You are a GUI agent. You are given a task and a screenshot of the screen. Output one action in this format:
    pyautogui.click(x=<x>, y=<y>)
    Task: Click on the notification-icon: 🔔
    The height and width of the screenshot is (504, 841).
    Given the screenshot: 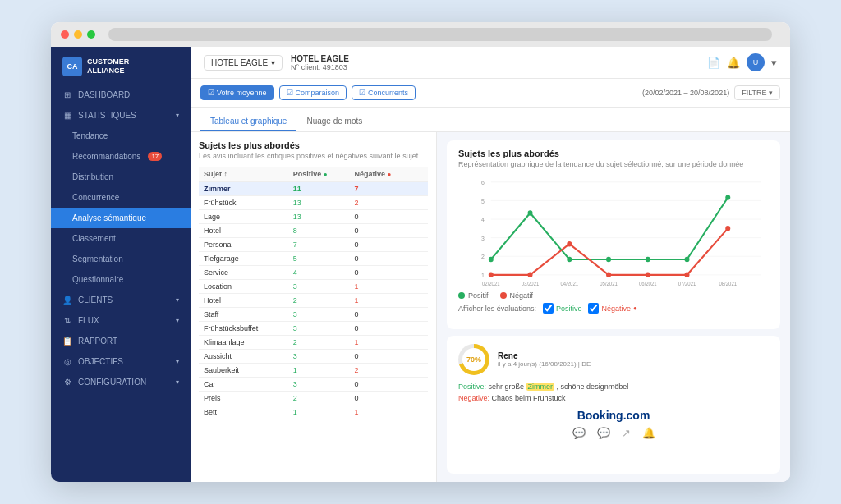 What is the action you would take?
    pyautogui.click(x=733, y=62)
    